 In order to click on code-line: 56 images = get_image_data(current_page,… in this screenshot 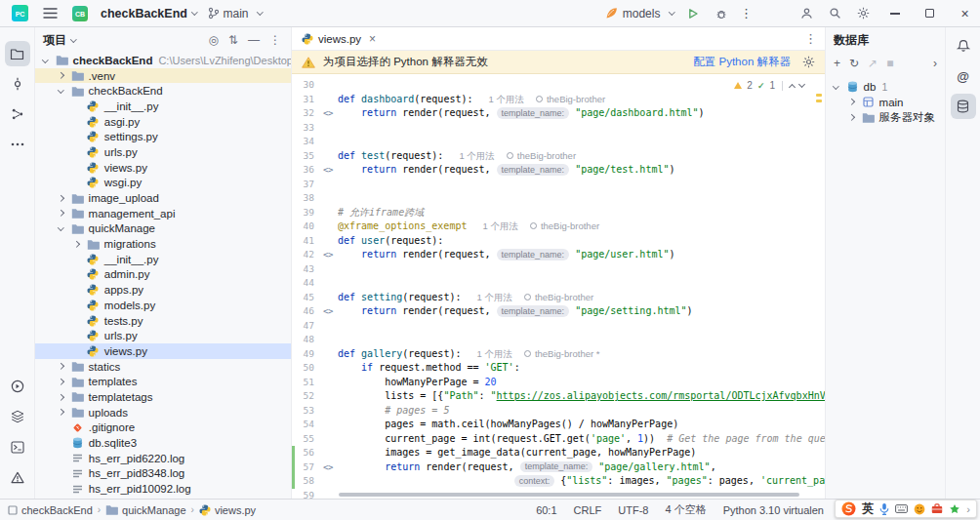, I will do `click(558, 453)`.